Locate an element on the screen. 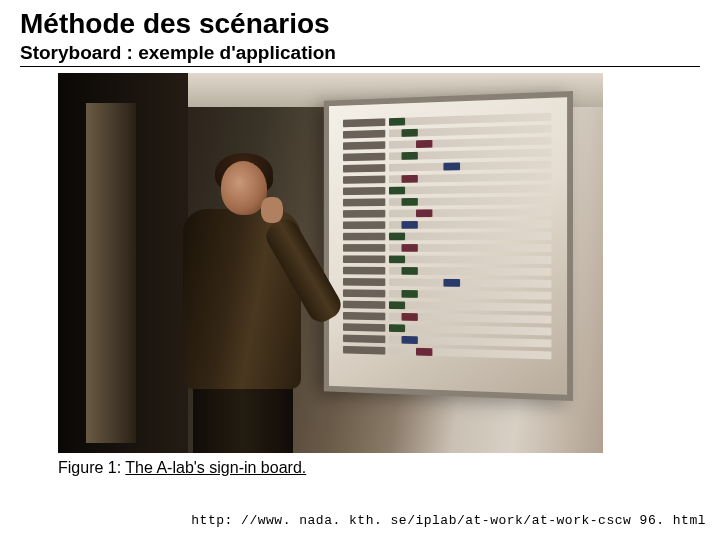 The width and height of the screenshot is (720, 540). figure-caption: Figure 1: The A-lab's sign-in board. is located at coordinates (379, 468).